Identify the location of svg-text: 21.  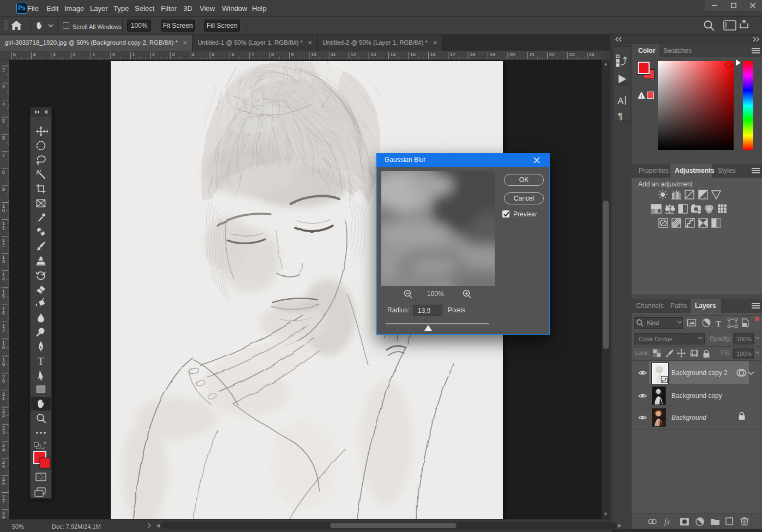
(532, 55).